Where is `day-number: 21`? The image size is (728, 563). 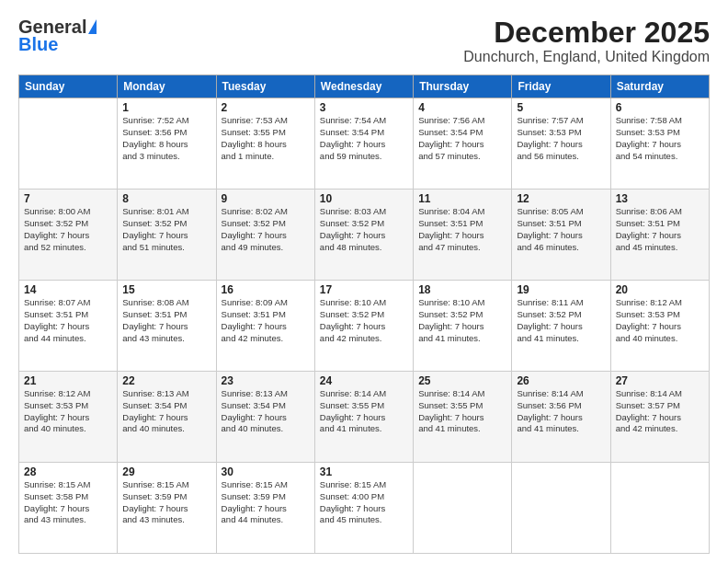 day-number: 21 is located at coordinates (68, 381).